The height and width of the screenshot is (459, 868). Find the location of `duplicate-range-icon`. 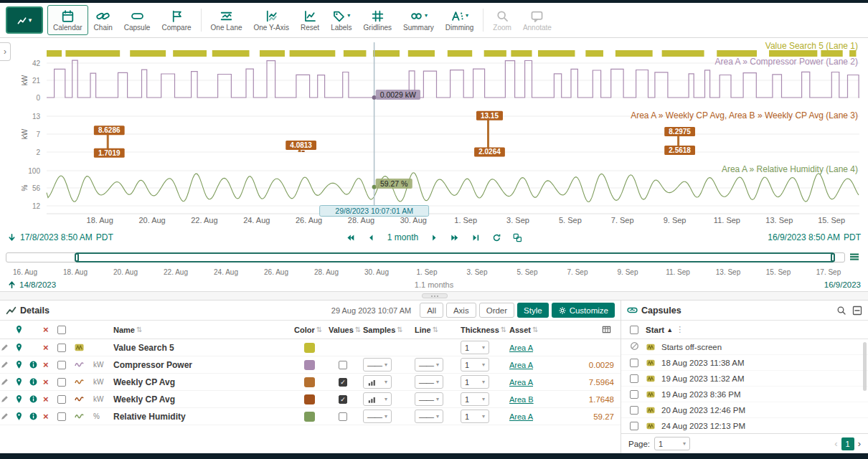

duplicate-range-icon is located at coordinates (518, 238).